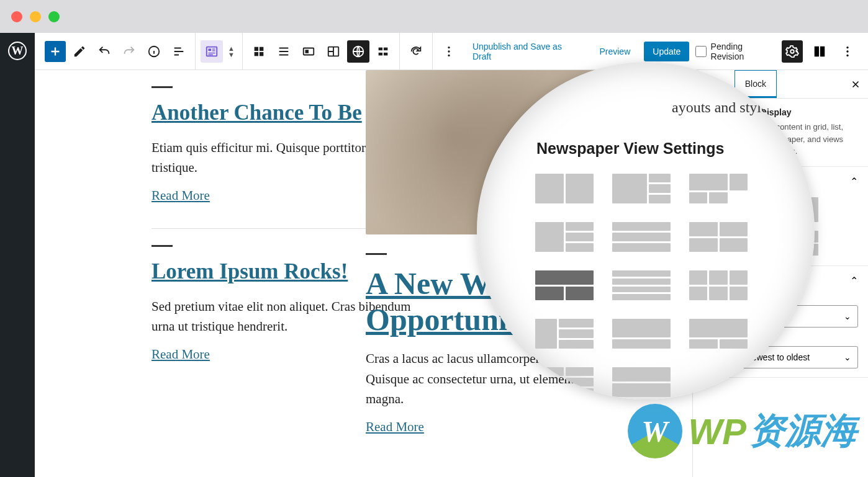  What do you see at coordinates (104, 51) in the screenshot?
I see `undo-button` at bounding box center [104, 51].